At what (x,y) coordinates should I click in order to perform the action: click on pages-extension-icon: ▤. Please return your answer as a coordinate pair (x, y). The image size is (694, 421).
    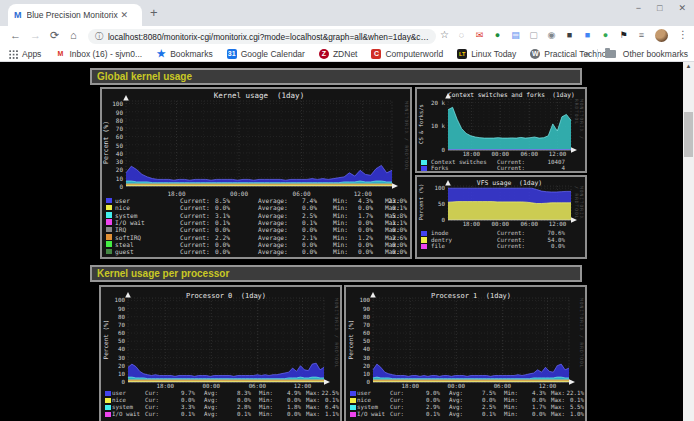
    Looking at the image, I should click on (516, 36).